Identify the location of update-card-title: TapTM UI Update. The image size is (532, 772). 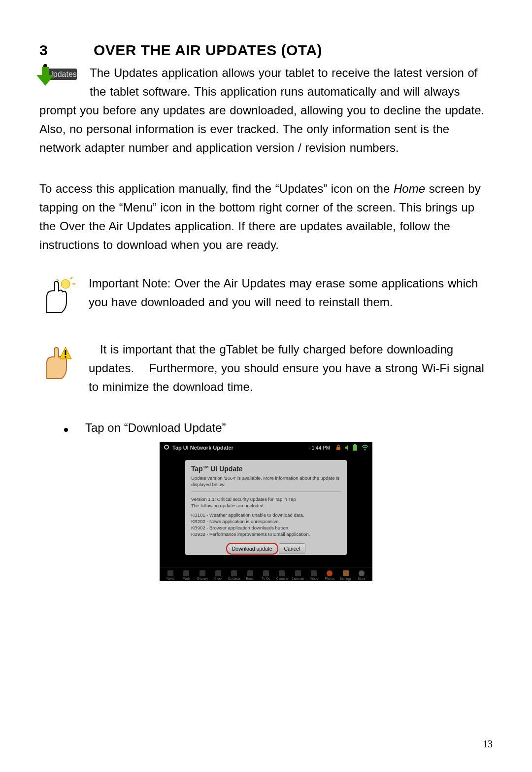
(266, 469).